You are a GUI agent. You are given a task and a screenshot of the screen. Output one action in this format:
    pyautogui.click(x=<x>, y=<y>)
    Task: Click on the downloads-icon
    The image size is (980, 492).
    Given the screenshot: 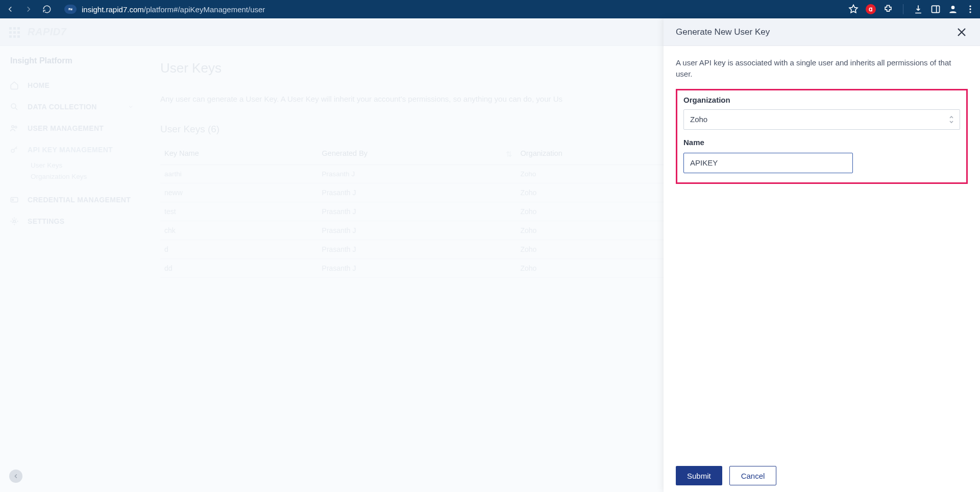 What is the action you would take?
    pyautogui.click(x=918, y=9)
    